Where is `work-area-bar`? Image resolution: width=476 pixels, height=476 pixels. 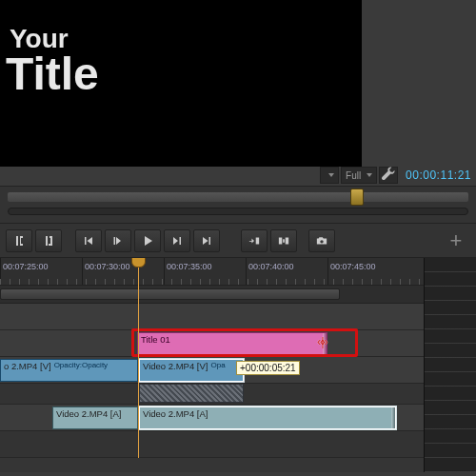
work-area-bar is located at coordinates (211, 294).